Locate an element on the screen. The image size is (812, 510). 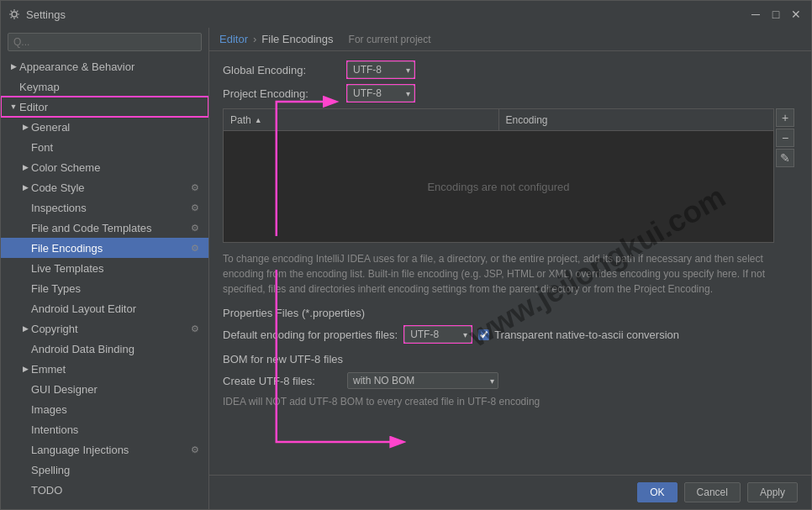
sidebar-item-code-style: ▶ Code Style ⚙ is located at coordinates (104, 187).